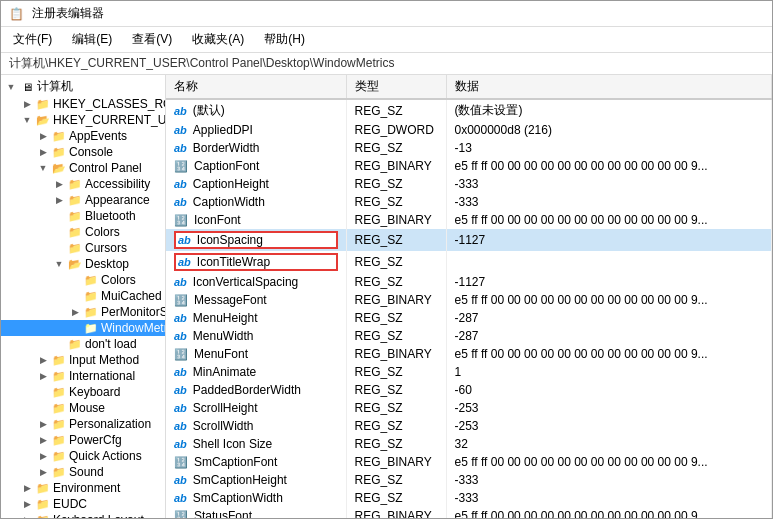 This screenshot has height=519, width=773. I want to click on reg-name-cell: 🔢StatusFont, so click(256, 514).